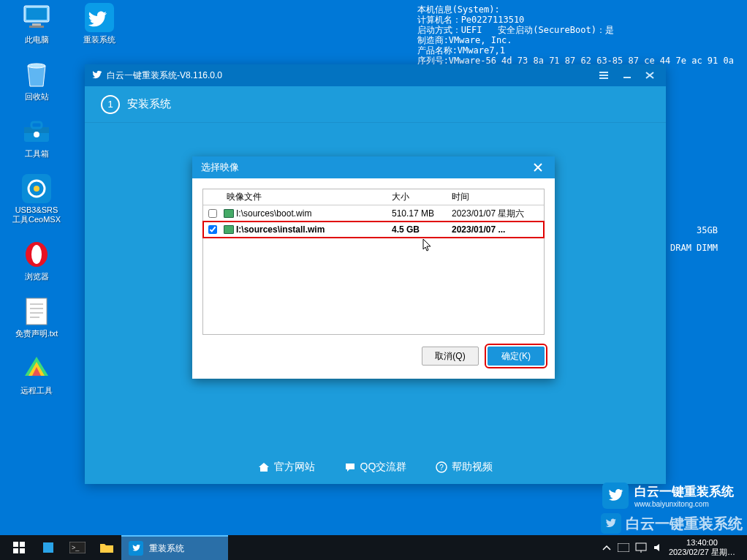 Image resolution: width=747 pixels, height=560 pixels. I want to click on tray-time: 13:40:00, so click(702, 542).